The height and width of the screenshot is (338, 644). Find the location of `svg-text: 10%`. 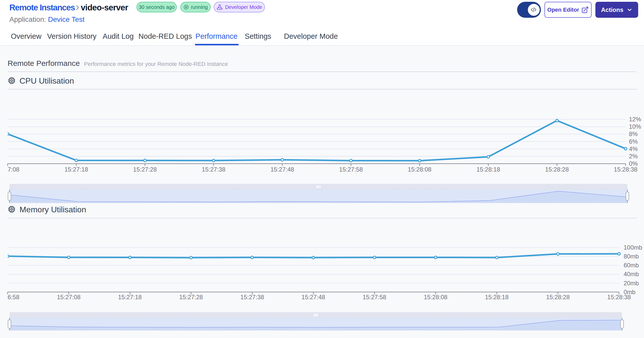

svg-text: 10% is located at coordinates (635, 127).